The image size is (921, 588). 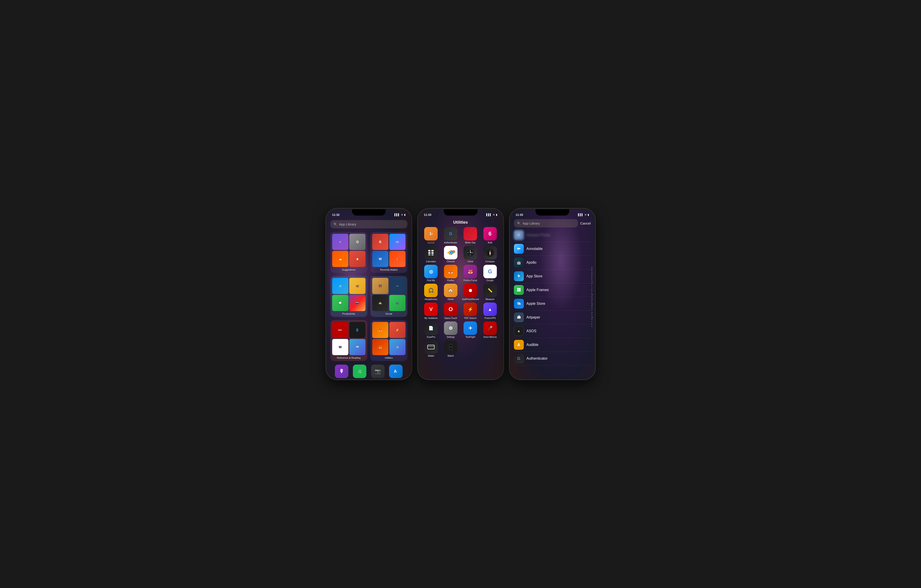 What do you see at coordinates (552, 290) in the screenshot?
I see `list-item-appleframes: 🖼 Apple Frames` at bounding box center [552, 290].